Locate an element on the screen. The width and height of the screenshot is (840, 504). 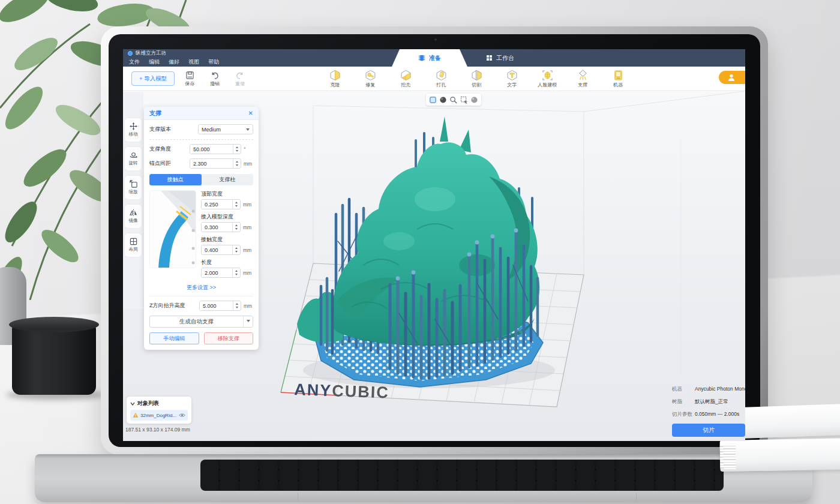
support-angle-label: 支撑角度 is located at coordinates (160, 149).